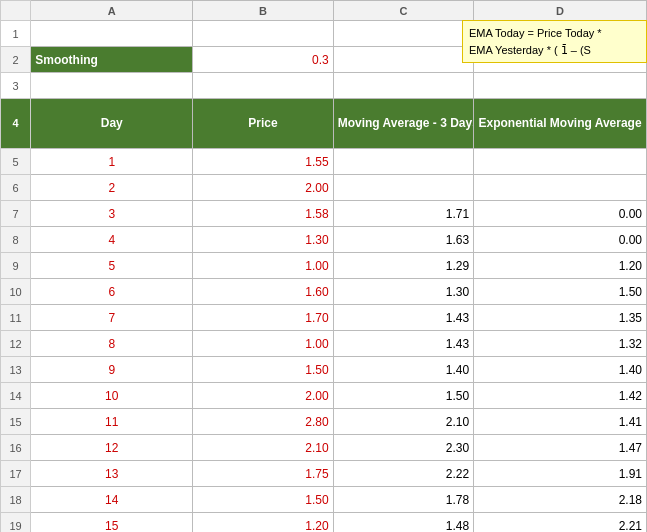  What do you see at coordinates (263, 422) in the screenshot?
I see `price-cell: 2.80` at bounding box center [263, 422].